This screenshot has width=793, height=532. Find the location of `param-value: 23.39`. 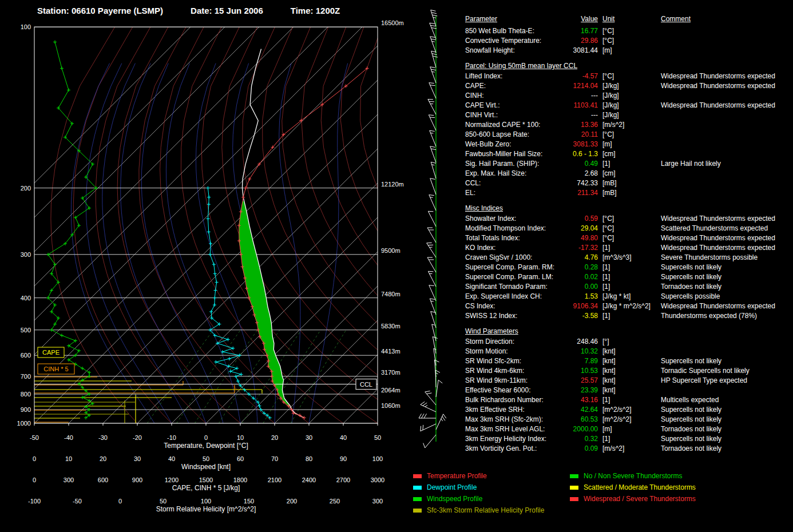

param-value: 23.39 is located at coordinates (582, 390).